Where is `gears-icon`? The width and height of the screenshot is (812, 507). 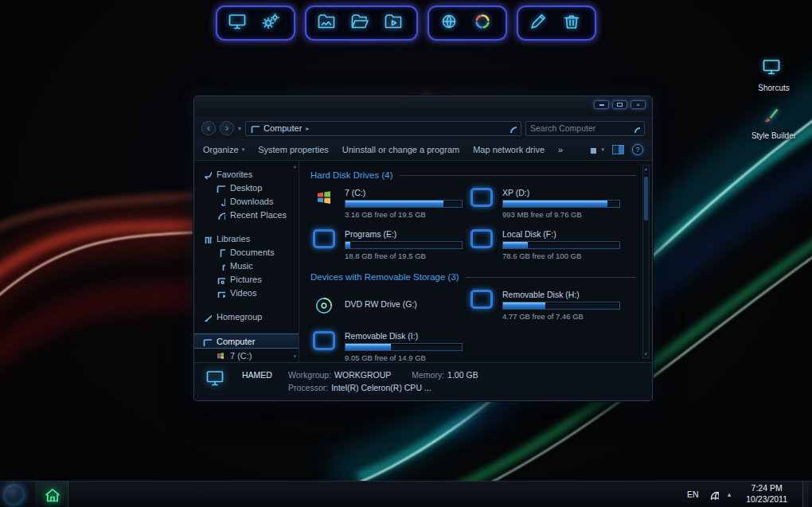
gears-icon is located at coordinates (272, 23).